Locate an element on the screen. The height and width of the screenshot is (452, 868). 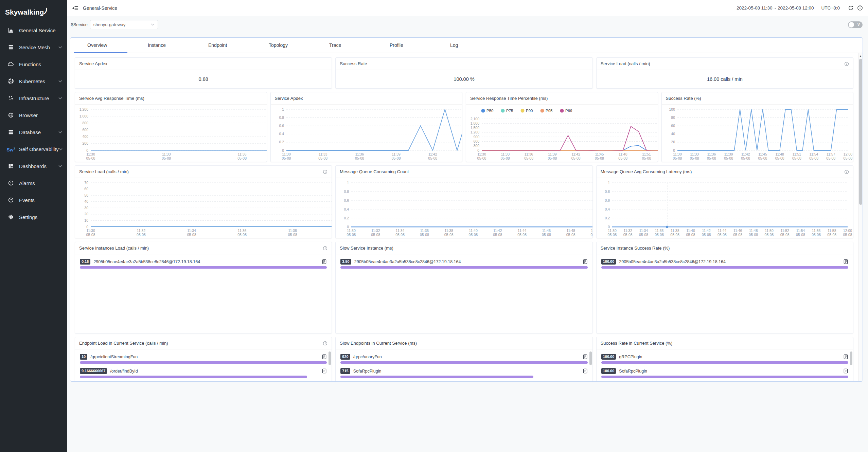
sidebar-item-settings: Settings is located at coordinates (33, 217).